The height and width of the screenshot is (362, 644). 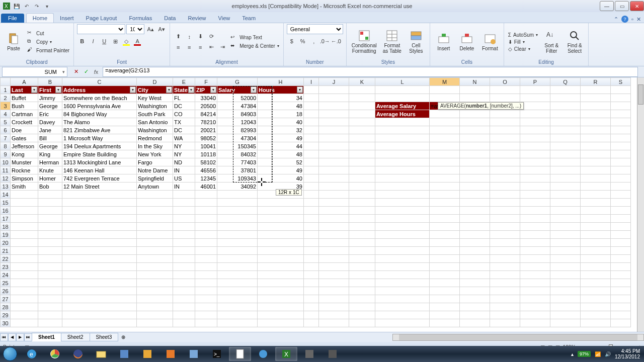 What do you see at coordinates (184, 106) in the screenshot?
I see `cell: DC` at bounding box center [184, 106].